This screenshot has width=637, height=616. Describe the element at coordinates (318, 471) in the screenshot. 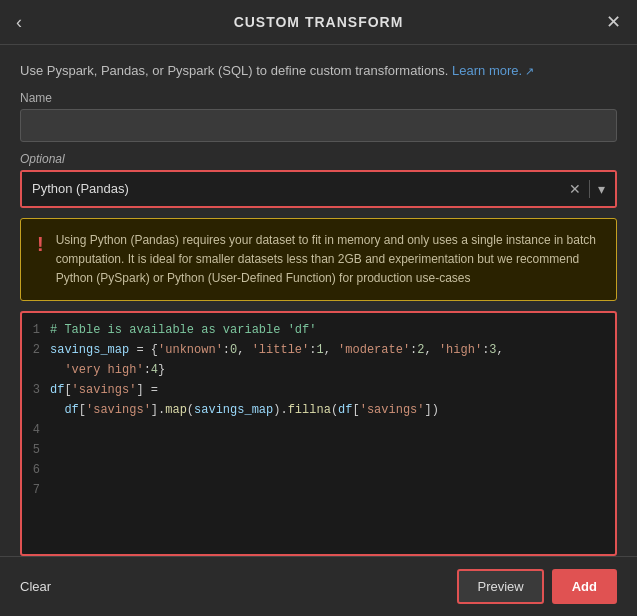

I see `code-line-6: 6` at that location.